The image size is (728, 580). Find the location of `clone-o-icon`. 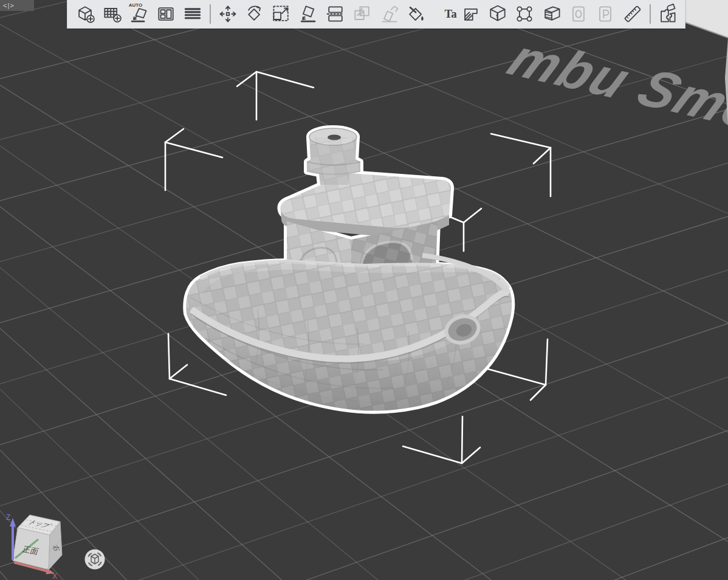

clone-o-icon is located at coordinates (579, 14).